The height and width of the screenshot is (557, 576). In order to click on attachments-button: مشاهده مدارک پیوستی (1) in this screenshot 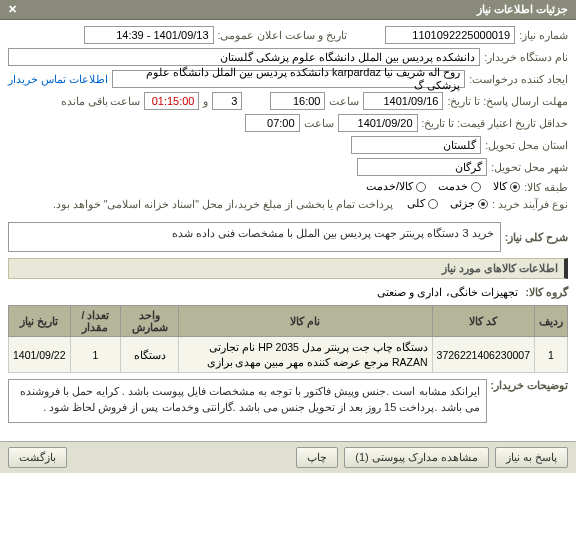, I will do `click(416, 458)`.